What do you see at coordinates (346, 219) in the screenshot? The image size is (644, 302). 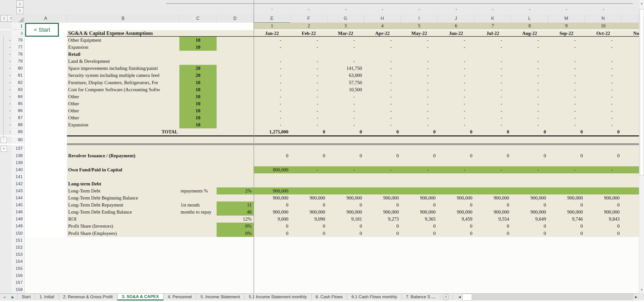 I see `value-cell: 9,181` at bounding box center [346, 219].